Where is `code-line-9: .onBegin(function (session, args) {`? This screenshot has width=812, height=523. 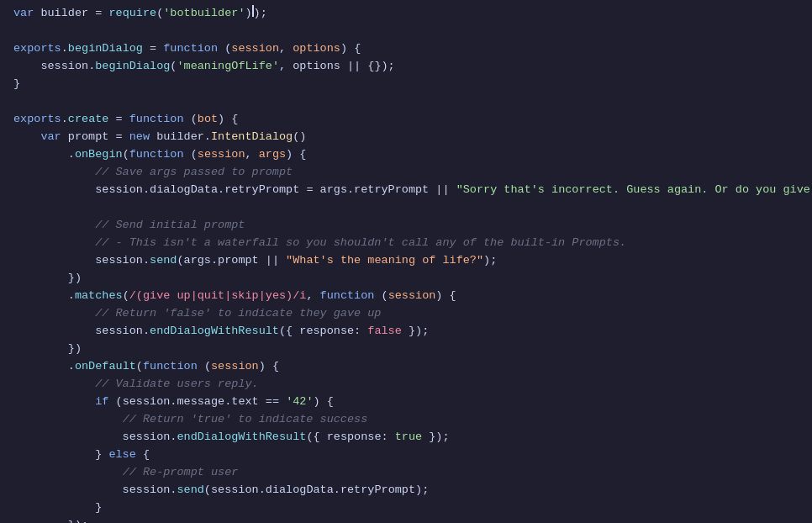 code-line-9: .onBegin(function (session, args) { is located at coordinates (406, 155).